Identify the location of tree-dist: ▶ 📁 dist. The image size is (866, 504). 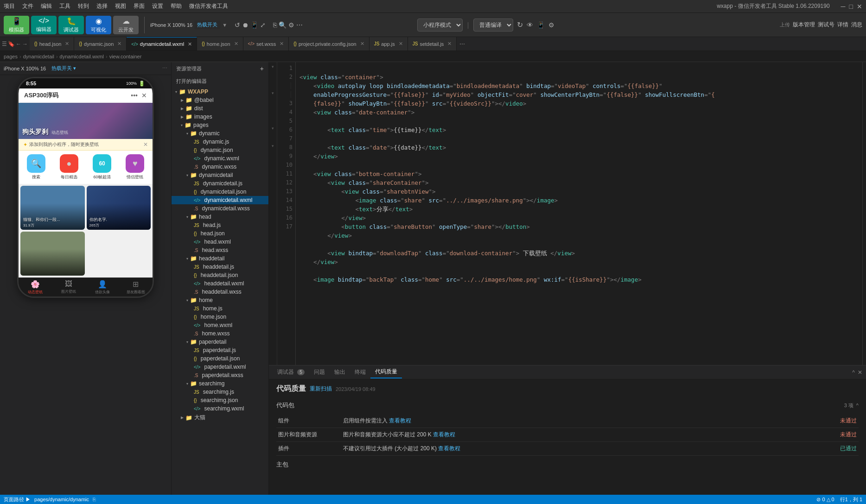
(220, 108).